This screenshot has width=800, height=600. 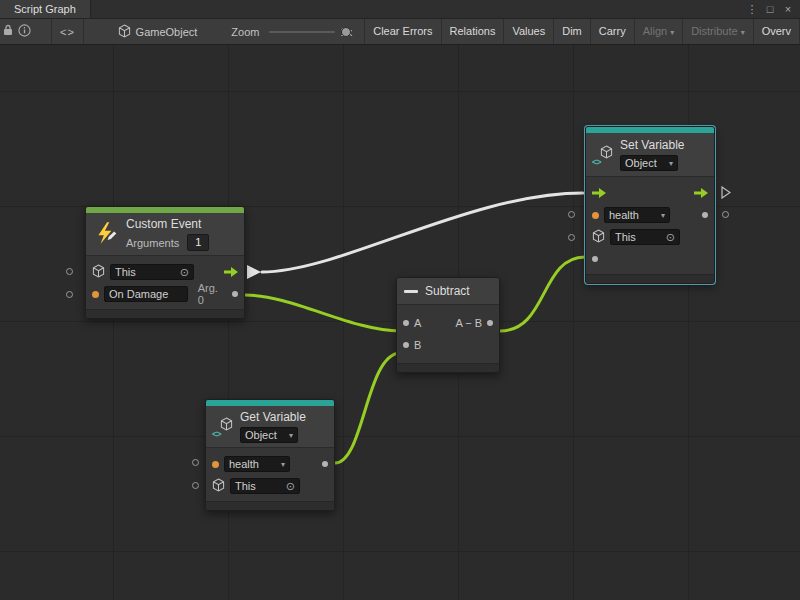 What do you see at coordinates (612, 32) in the screenshot?
I see `carry-button: Carry` at bounding box center [612, 32].